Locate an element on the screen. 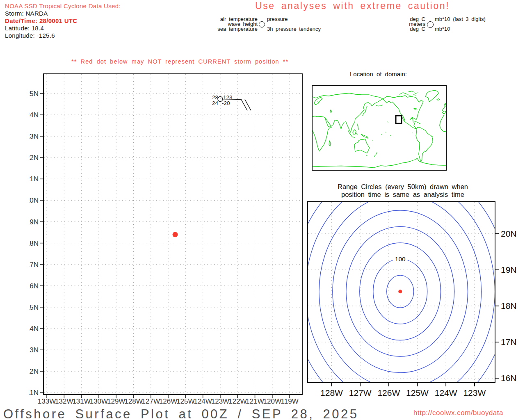 Image resolution: width=525 pixels, height=420 pixels. legend-pressure-tendency: 3h pressure tendency is located at coordinates (294, 29).